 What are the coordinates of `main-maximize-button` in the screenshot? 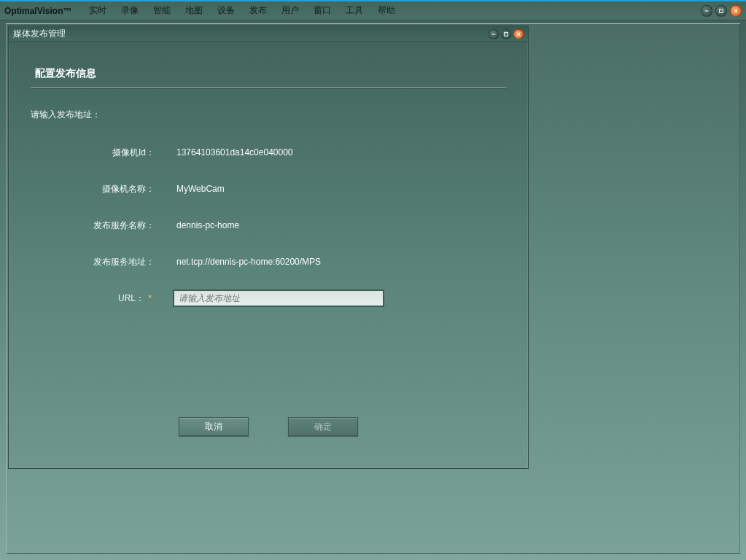 It's located at (721, 11).